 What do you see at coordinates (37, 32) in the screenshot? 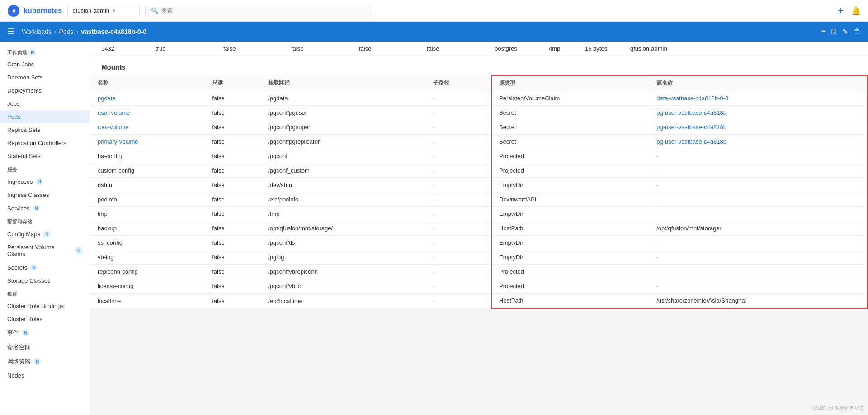
I see `breadcrumb-workloads: Workloads` at bounding box center [37, 32].